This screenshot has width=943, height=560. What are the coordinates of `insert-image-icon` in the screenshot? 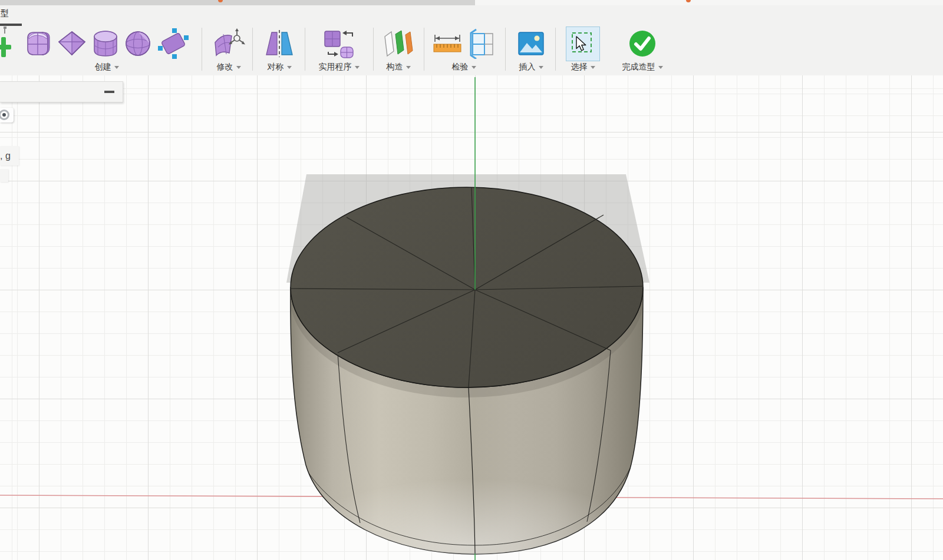 It's located at (531, 44).